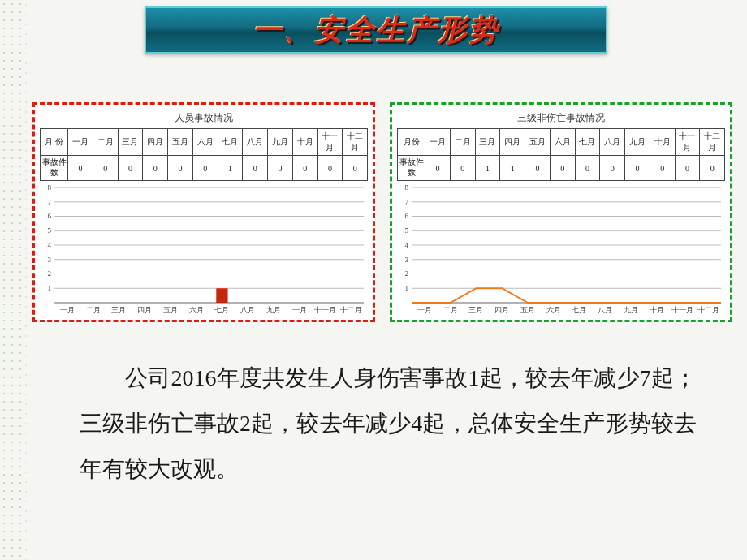 This screenshot has width=747, height=560. I want to click on svg-text: 二月, so click(451, 310).